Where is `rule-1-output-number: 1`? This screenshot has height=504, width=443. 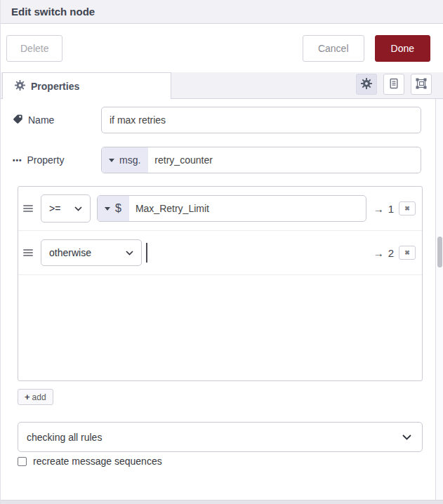
rule-1-output-number: 1 is located at coordinates (391, 209).